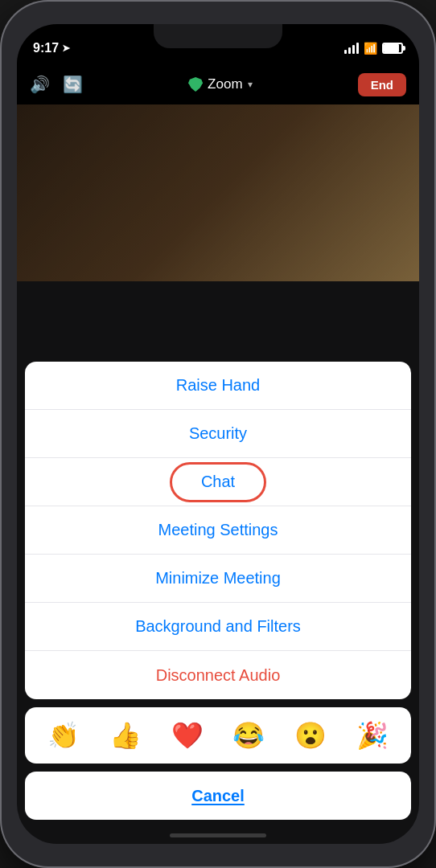  Describe the element at coordinates (218, 434) in the screenshot. I see `menu-item-security: Security` at that location.